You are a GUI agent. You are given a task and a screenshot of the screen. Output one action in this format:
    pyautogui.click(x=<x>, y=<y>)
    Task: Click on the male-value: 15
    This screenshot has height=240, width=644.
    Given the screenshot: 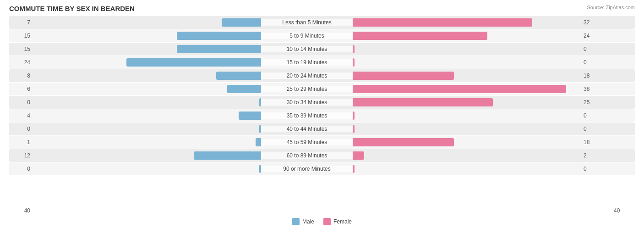 What is the action you would take?
    pyautogui.click(x=21, y=49)
    